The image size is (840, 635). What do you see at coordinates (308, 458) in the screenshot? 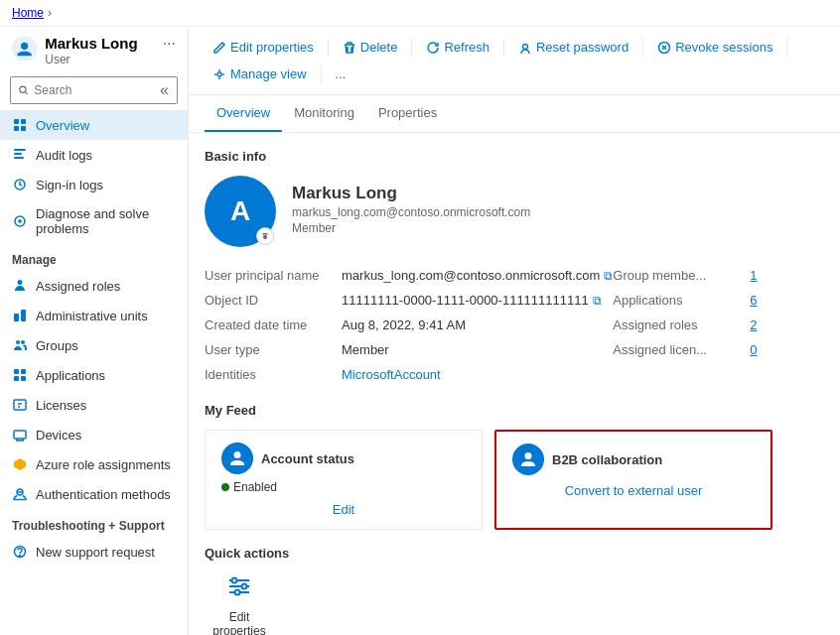
I see `account-status-title: Account status` at bounding box center [308, 458].